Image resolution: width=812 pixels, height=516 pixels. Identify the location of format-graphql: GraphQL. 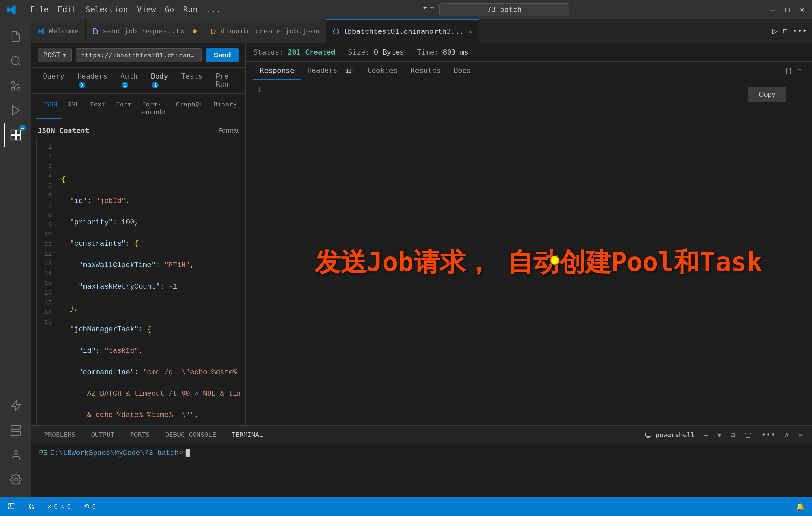
(190, 109).